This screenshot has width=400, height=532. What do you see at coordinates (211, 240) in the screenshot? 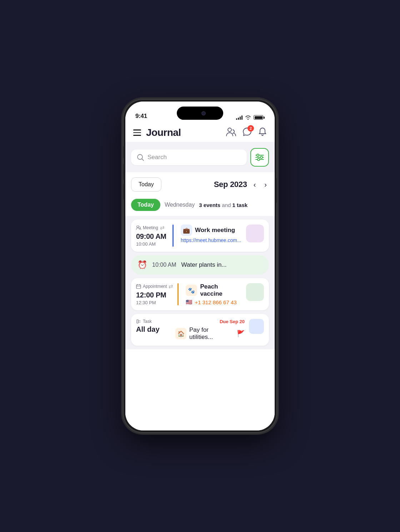
I see `event-link: https://meet.hubmee.com...` at bounding box center [211, 240].